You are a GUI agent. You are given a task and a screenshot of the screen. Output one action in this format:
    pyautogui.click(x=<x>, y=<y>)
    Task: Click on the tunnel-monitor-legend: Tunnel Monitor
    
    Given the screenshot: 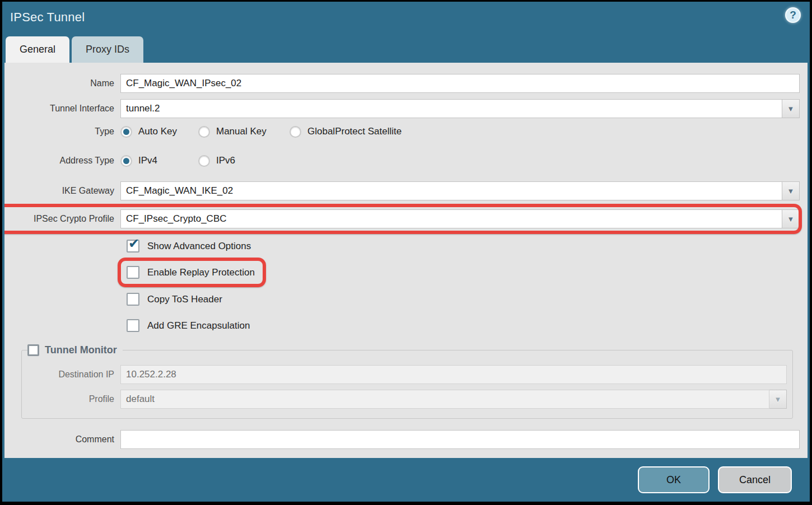 What is the action you would take?
    pyautogui.click(x=75, y=350)
    